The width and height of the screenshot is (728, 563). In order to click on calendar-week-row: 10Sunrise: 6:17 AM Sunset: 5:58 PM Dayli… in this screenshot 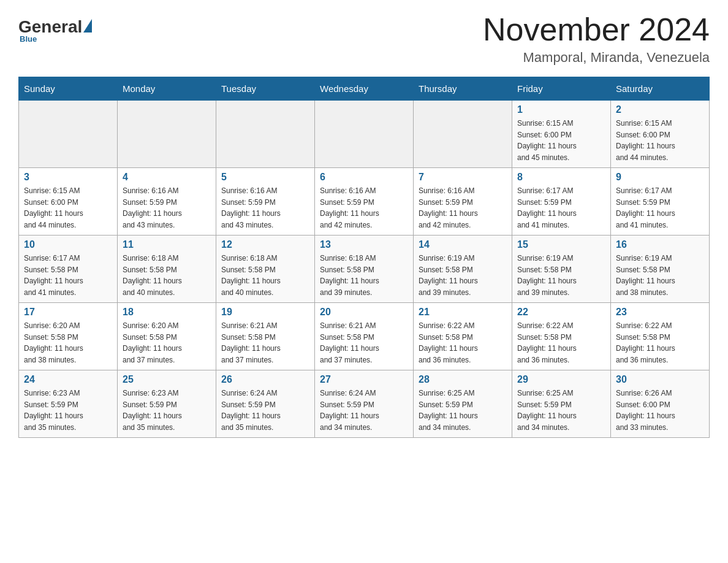, I will do `click(364, 269)`.